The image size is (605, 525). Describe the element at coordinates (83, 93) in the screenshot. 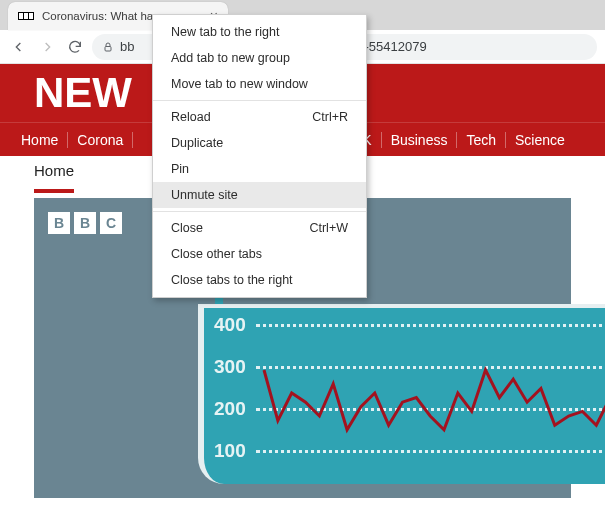

I see `news-banner-title: NEW` at that location.